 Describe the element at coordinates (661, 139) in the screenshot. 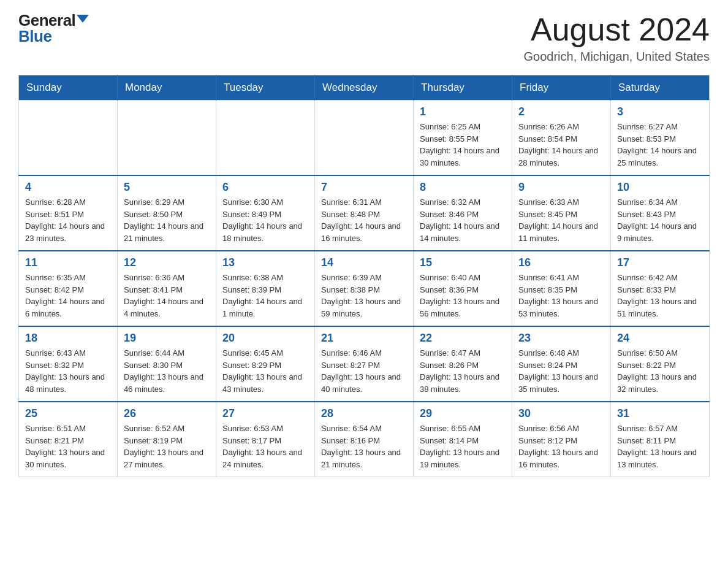

I see `calendar-cell: 3Sunrise: 6:27 AMSunset: 8:53 PMDaylight…` at that location.